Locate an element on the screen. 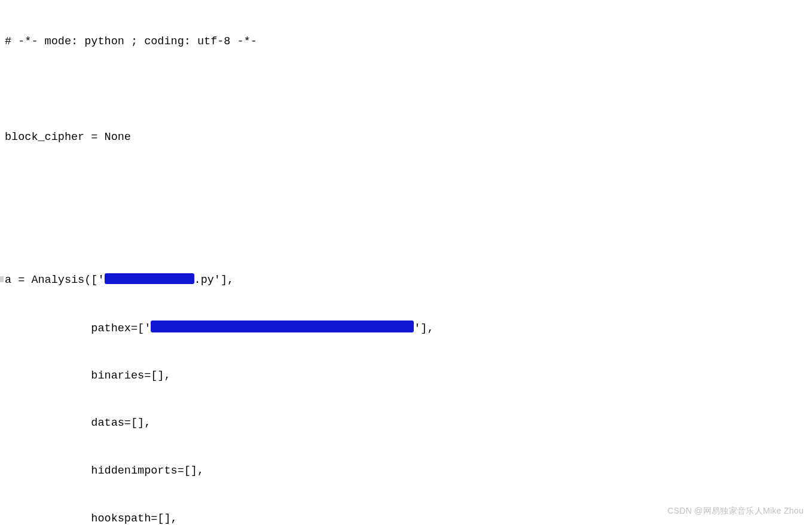 The width and height of the screenshot is (812, 525). code-line: # -*- mode: python ; coding: utf-8 -*- is located at coordinates (131, 42).